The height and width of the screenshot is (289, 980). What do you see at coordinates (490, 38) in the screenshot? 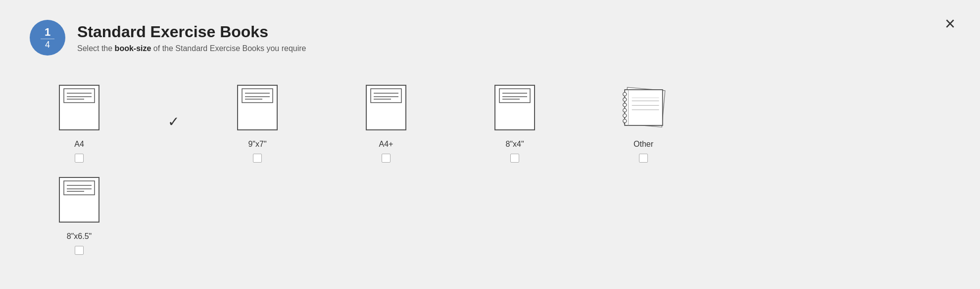
I see `header: 1 4 Standard Exercise Books Select the b…` at bounding box center [490, 38].